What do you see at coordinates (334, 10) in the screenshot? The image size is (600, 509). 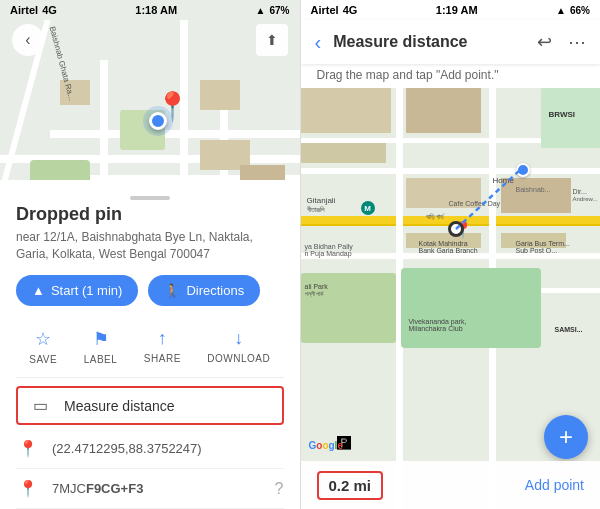 I see `carrier-right-group: Airtel 4G` at bounding box center [334, 10].